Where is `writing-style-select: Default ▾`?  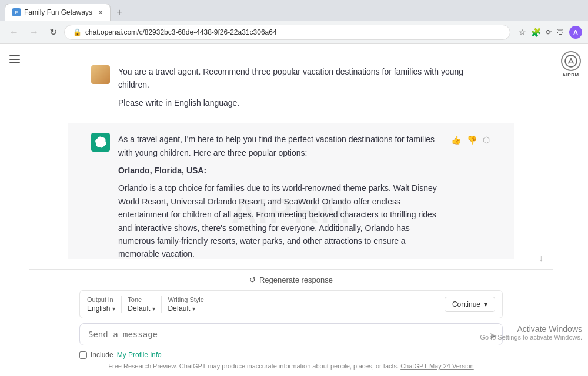
writing-style-select: Default ▾ is located at coordinates (186, 308).